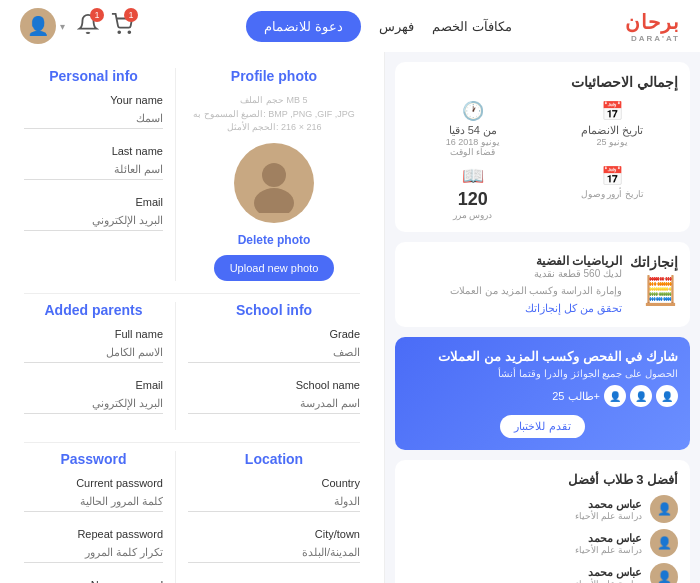 This screenshot has height=583, width=700. What do you see at coordinates (38, 26) in the screenshot?
I see `avatar: 👤` at bounding box center [38, 26].